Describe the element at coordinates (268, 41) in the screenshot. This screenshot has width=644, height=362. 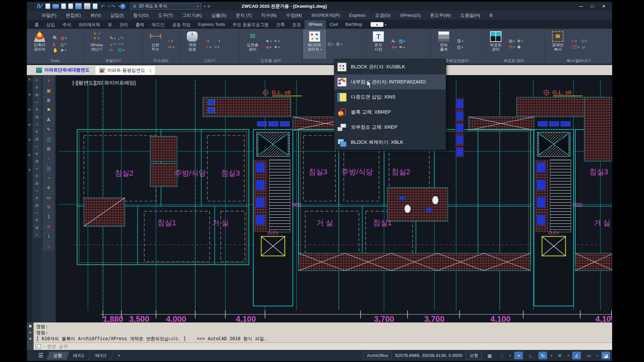
I see `layer-fly-icon` at that location.